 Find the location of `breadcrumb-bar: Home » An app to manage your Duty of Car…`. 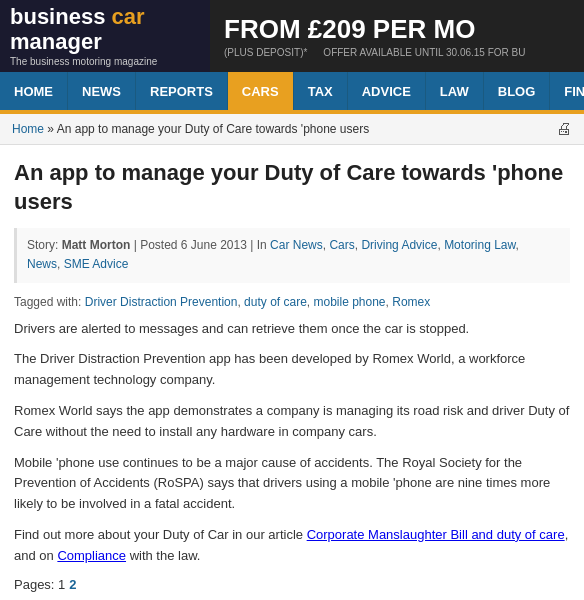

breadcrumb-bar: Home » An app to manage your Duty of Car… is located at coordinates (292, 130).